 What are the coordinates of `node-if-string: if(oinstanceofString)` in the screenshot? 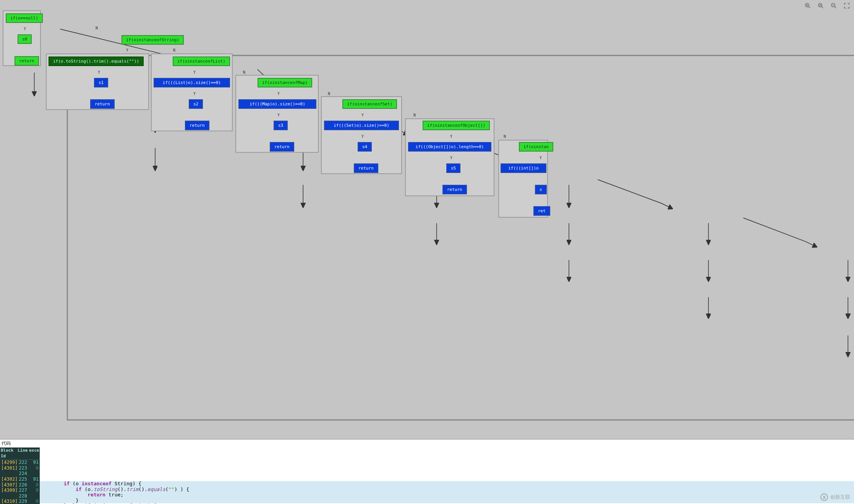 It's located at (153, 40).